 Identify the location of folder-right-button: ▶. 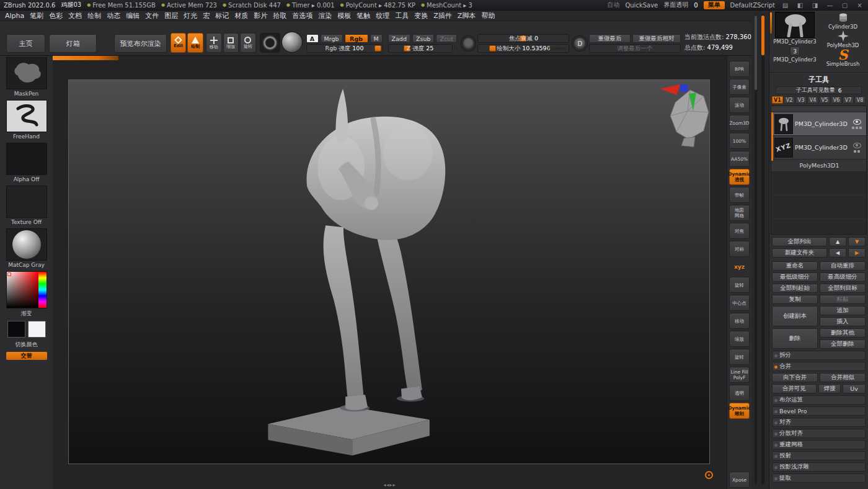
(857, 253).